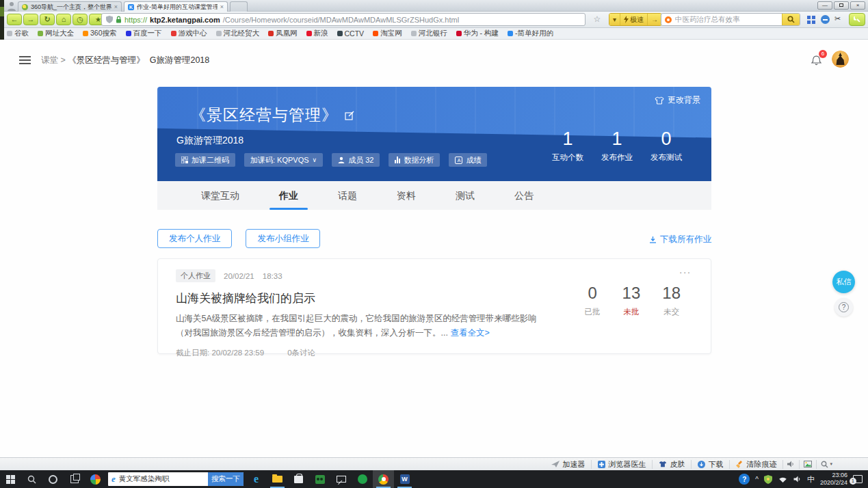  I want to click on bookmark-item: 新浪, so click(317, 33).